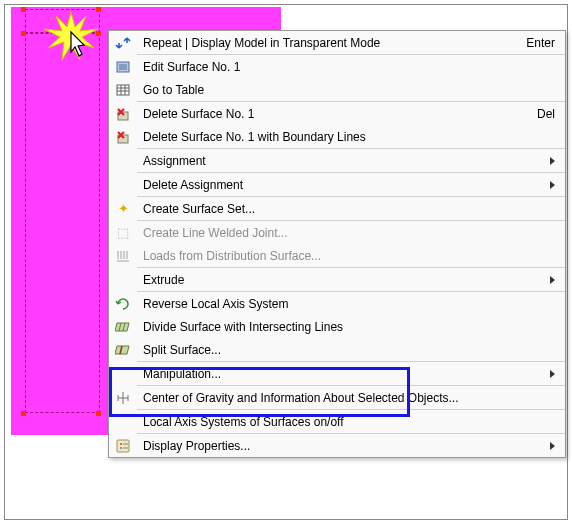  What do you see at coordinates (351, 67) in the screenshot?
I see `menu-label: Edit Surface No. 1` at bounding box center [351, 67].